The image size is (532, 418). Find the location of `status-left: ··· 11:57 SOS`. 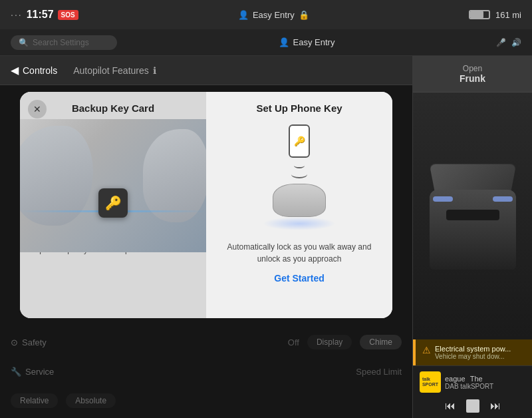

status-left: ··· 11:57 SOS is located at coordinates (45, 15).